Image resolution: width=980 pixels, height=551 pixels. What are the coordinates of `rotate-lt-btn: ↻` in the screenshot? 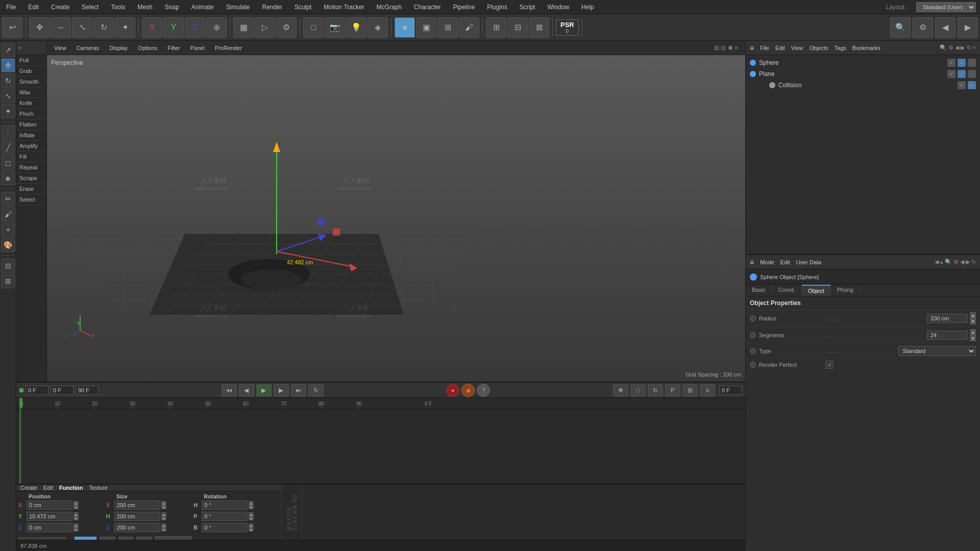 It's located at (8, 81).